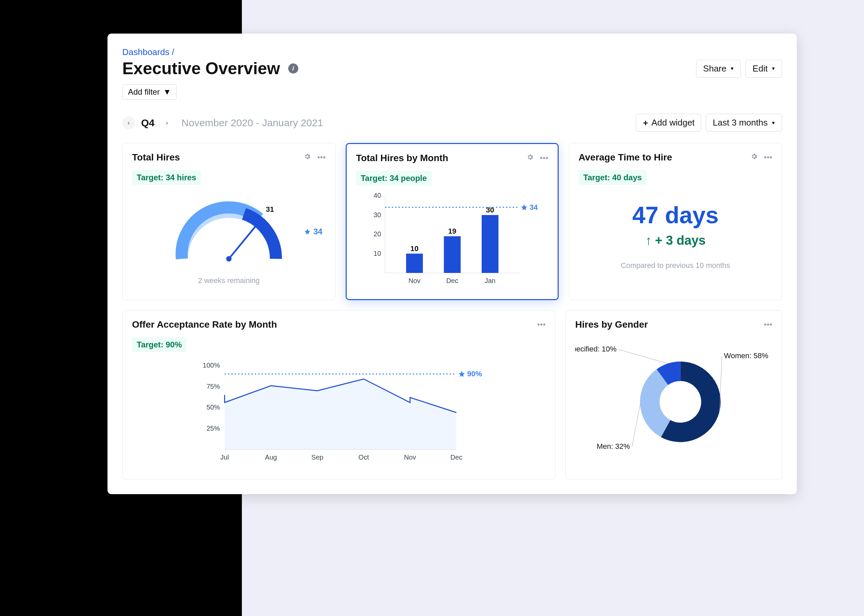 The height and width of the screenshot is (616, 864). Describe the element at coordinates (129, 123) in the screenshot. I see `chevron-left-icon: ‹` at that location.